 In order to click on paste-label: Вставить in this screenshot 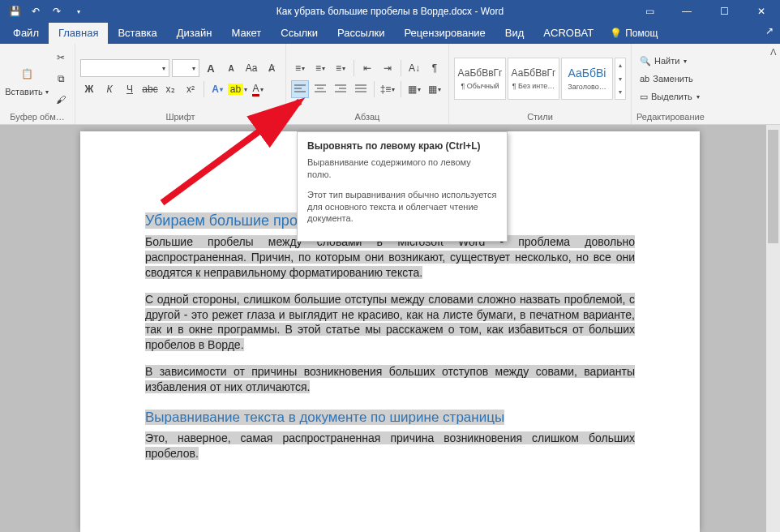, I will do `click(24, 92)`.